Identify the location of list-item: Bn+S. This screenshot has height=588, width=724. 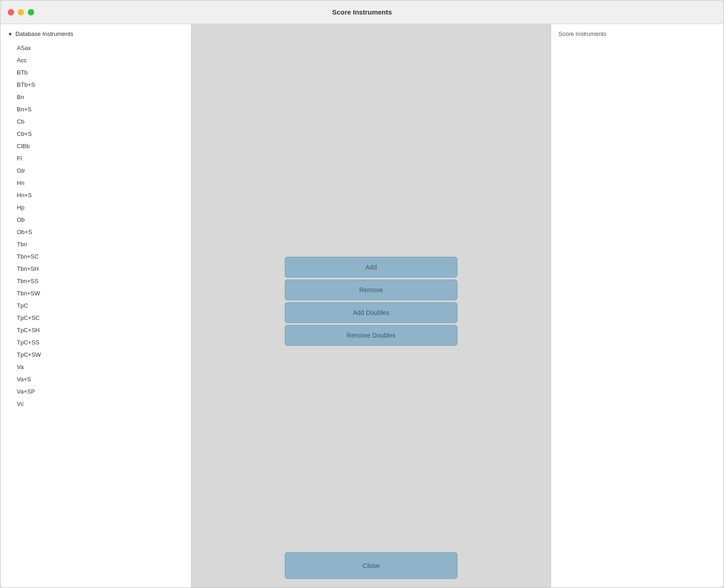
(96, 109).